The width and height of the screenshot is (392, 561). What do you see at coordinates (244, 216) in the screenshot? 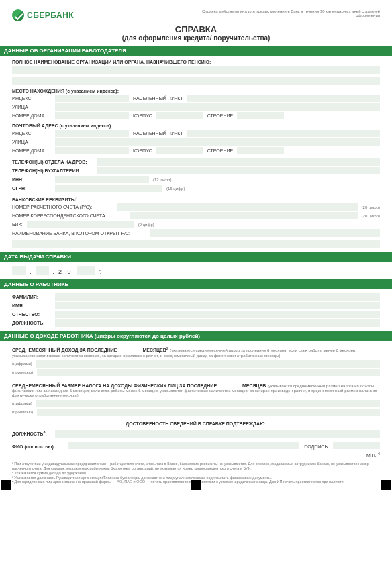
I see `ks-field` at bounding box center [244, 216].